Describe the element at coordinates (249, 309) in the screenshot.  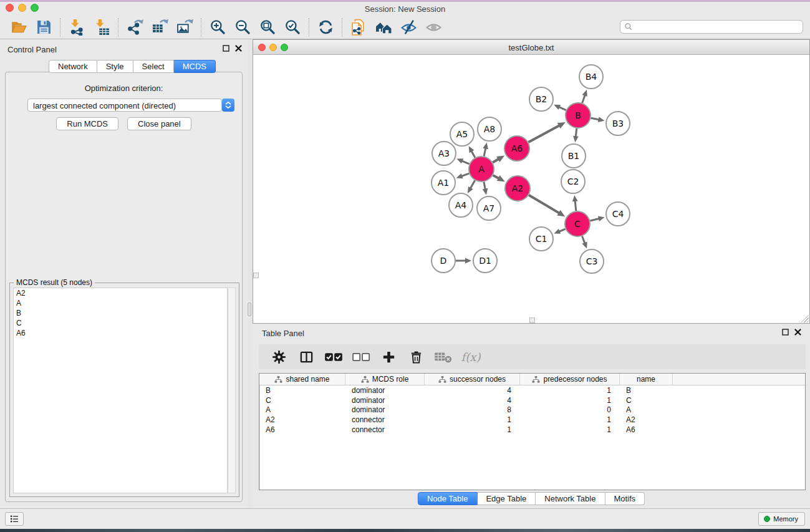
I see `panel-divider-handle` at that location.